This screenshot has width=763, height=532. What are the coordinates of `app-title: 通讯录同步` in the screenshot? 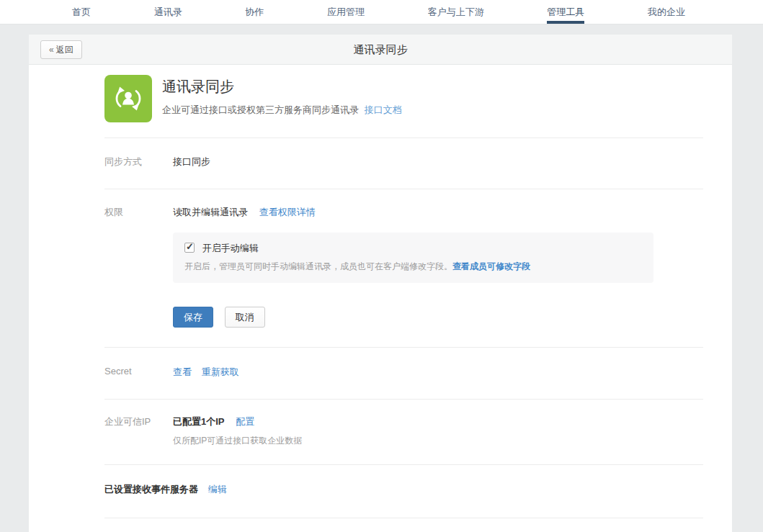 It's located at (282, 86).